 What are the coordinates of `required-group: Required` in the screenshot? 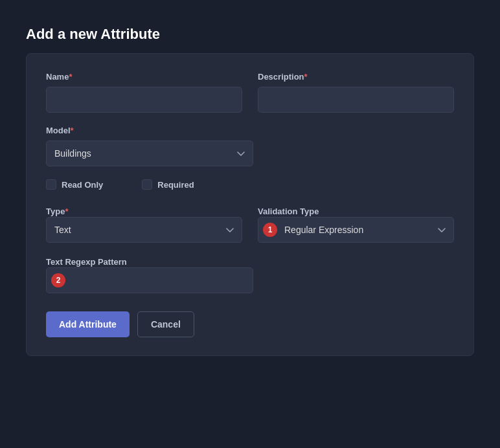 It's located at (168, 185).